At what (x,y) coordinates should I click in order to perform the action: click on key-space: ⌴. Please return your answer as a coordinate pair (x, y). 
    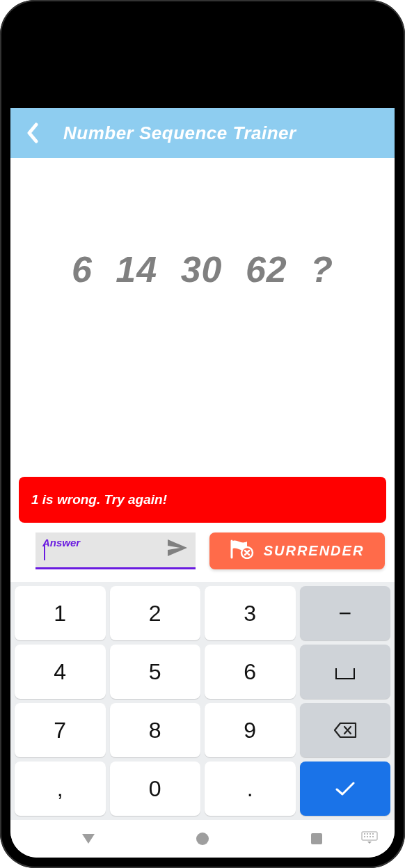
    Looking at the image, I should click on (345, 672).